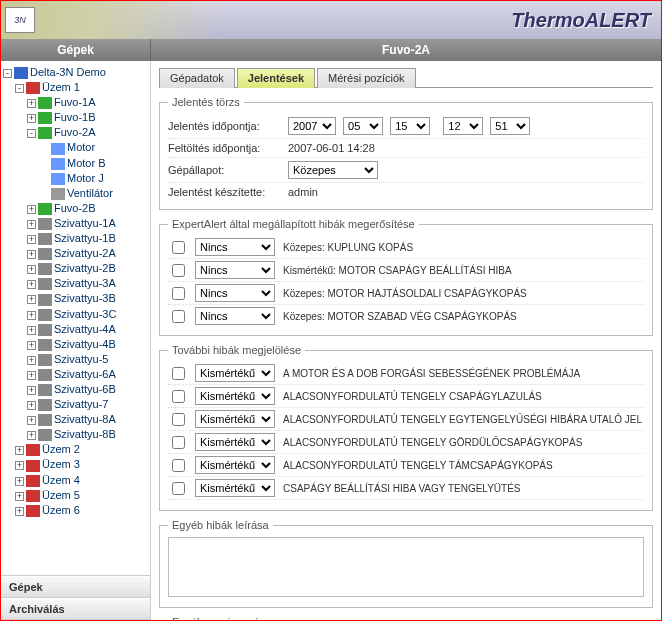 The width and height of the screenshot is (662, 621). I want to click on select-hour: 12, so click(463, 126).